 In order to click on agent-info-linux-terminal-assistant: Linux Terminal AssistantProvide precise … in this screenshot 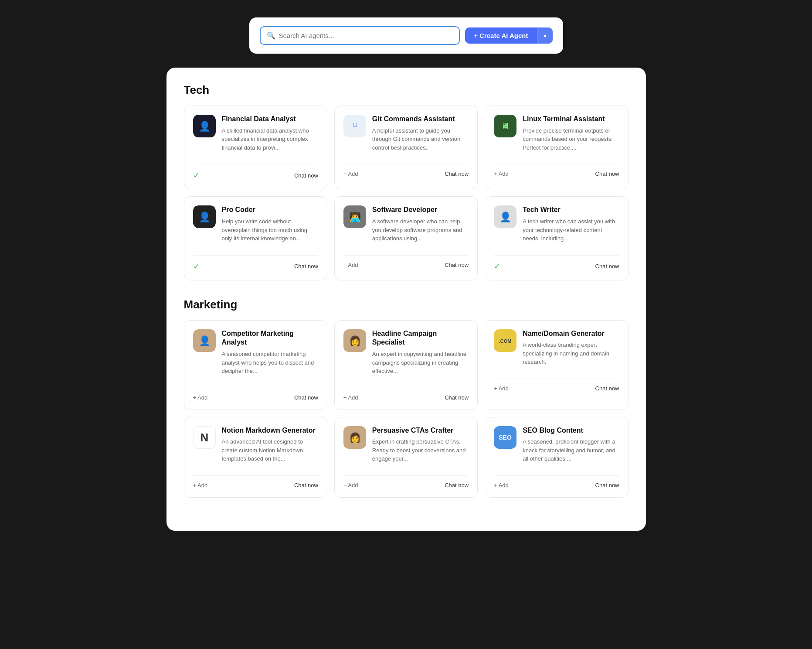, I will do `click(571, 133)`.